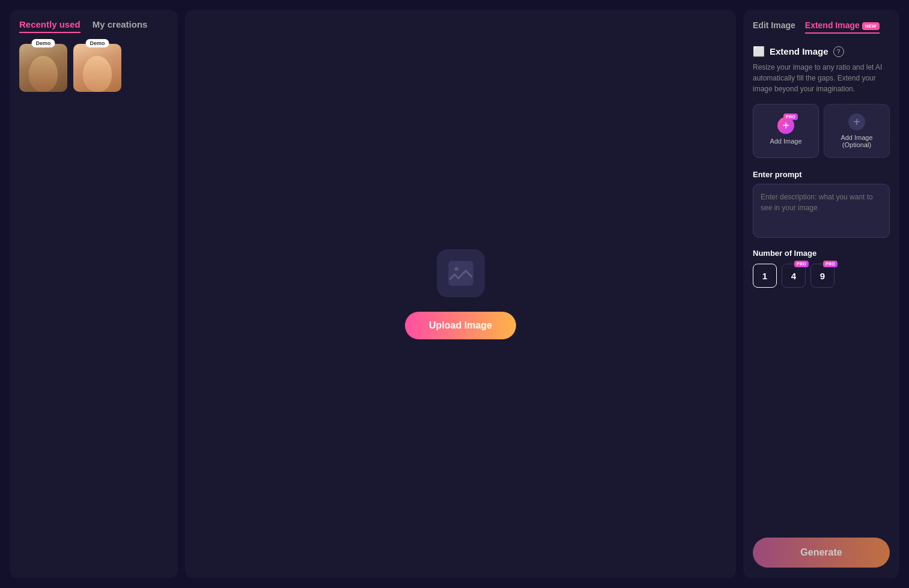  Describe the element at coordinates (857, 131) in the screenshot. I see `add-image-optional-slot: + Add Image(Optional)` at that location.